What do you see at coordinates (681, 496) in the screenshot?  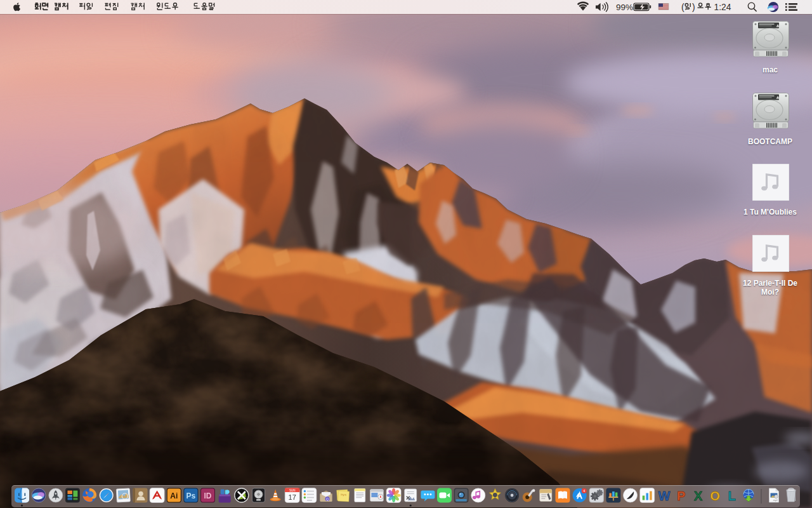 I see `svg-text: P` at bounding box center [681, 496].